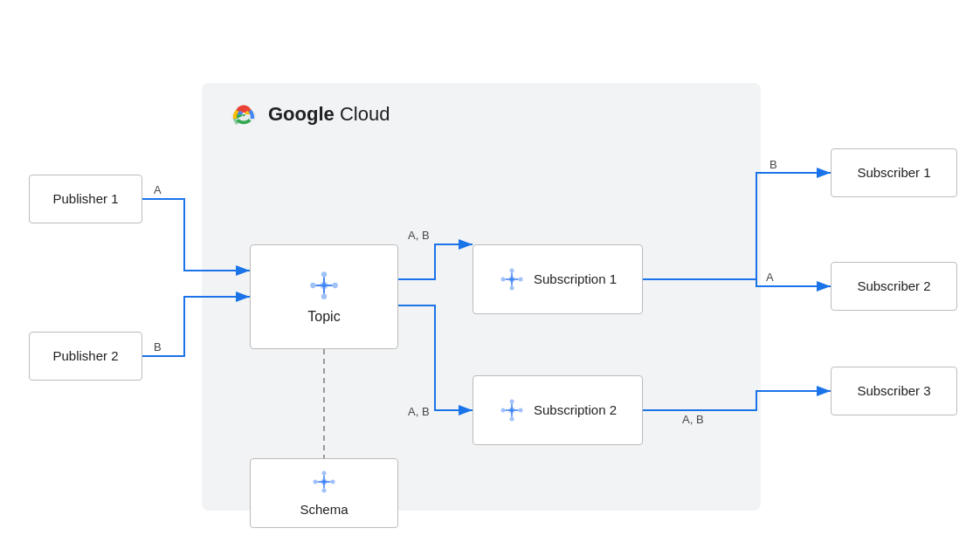 The image size is (980, 549). Describe the element at coordinates (894, 173) in the screenshot. I see `subscriber1-box: Subscriber 1` at that location.